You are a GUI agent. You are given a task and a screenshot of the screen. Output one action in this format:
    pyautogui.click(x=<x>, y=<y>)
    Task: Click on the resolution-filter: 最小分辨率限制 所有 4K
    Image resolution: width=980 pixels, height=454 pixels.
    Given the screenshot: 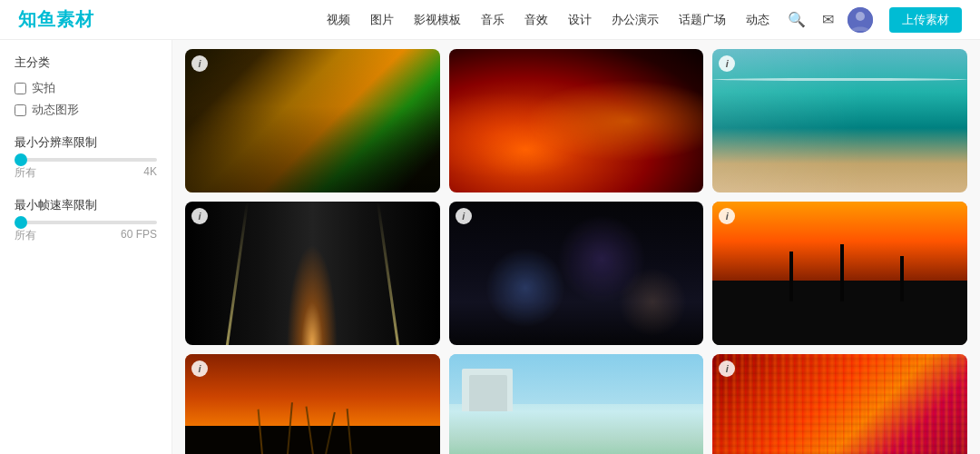 What is the action you would take?
    pyautogui.click(x=85, y=158)
    